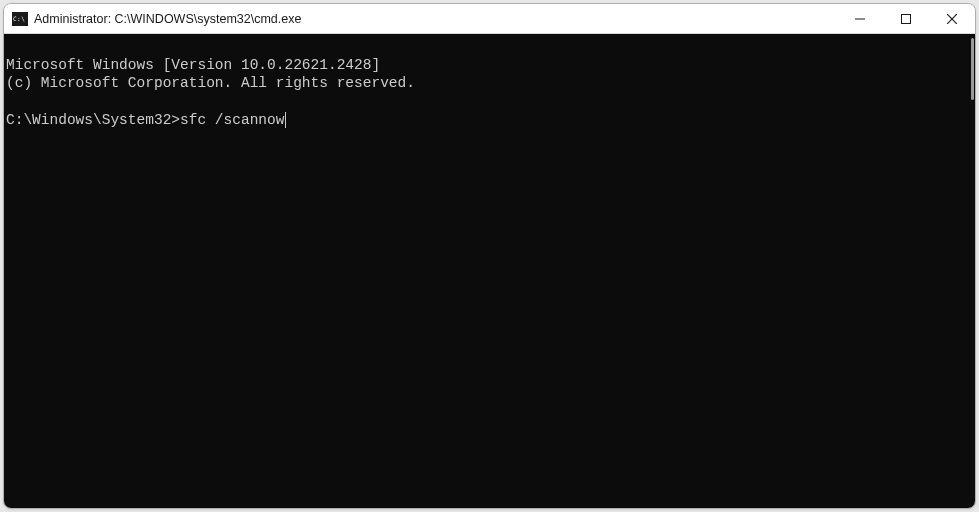 The width and height of the screenshot is (979, 512). What do you see at coordinates (952, 19) in the screenshot?
I see `close-icon` at bounding box center [952, 19].